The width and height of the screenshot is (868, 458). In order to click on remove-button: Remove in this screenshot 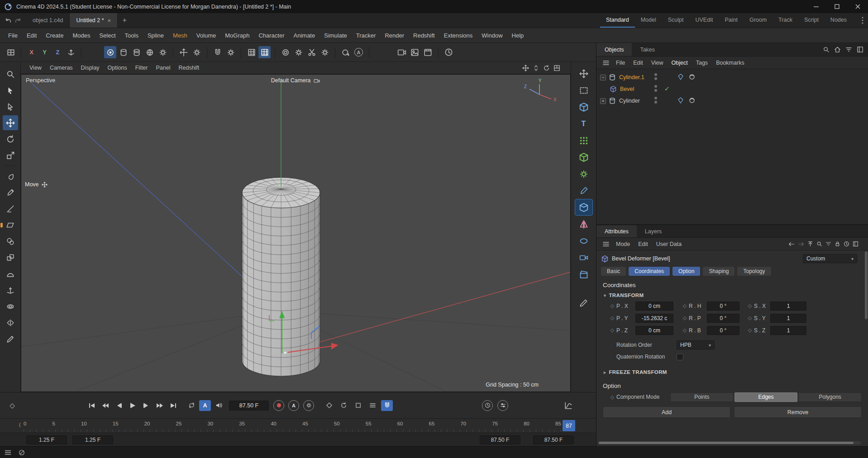, I will do `click(798, 412)`.